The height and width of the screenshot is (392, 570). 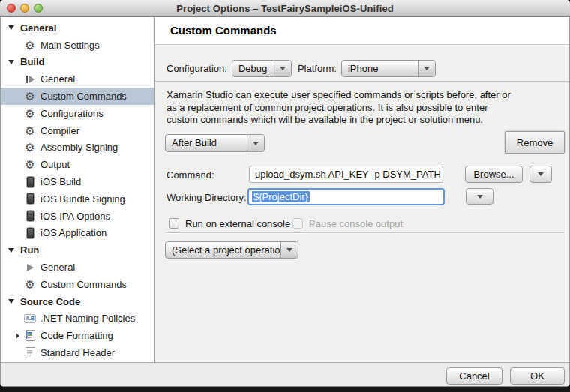 I want to click on sidebar-item-label: Configurations, so click(x=72, y=114).